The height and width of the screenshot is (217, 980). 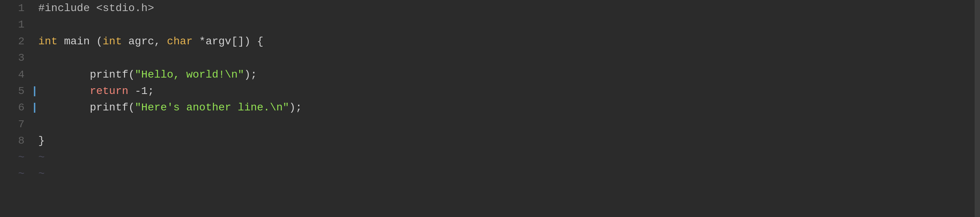 What do you see at coordinates (180, 41) in the screenshot?
I see `type-char: char` at bounding box center [180, 41].